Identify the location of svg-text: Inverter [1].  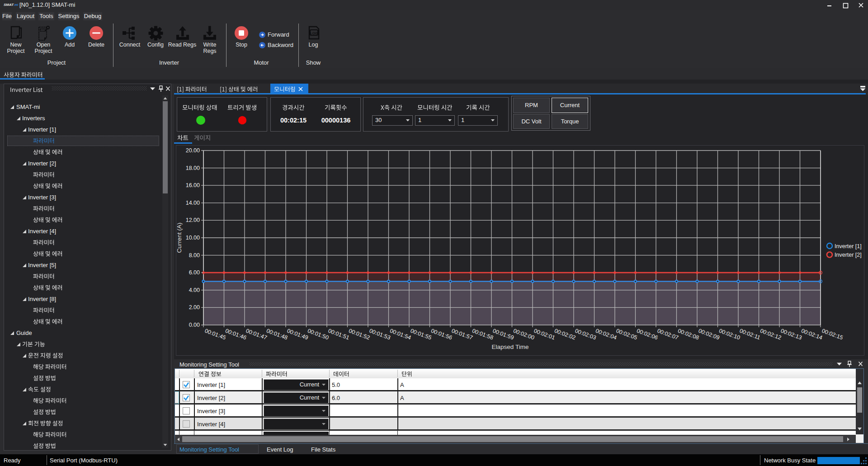
(848, 246).